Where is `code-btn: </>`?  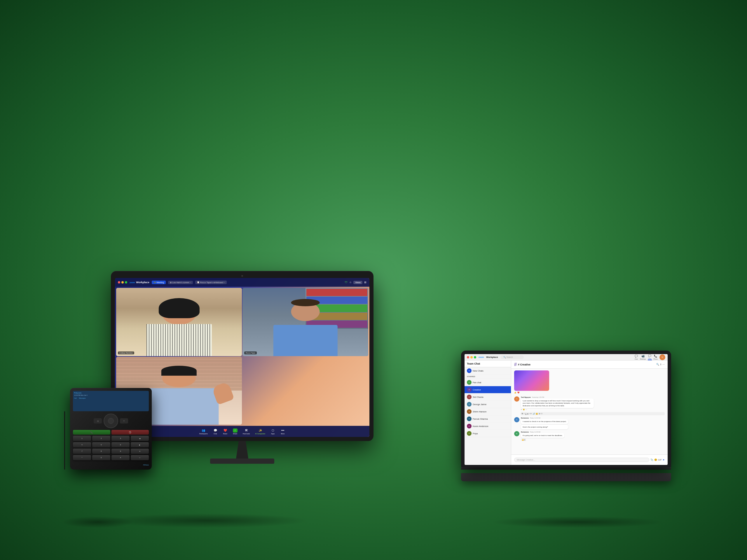 code-btn: </> is located at coordinates (531, 414).